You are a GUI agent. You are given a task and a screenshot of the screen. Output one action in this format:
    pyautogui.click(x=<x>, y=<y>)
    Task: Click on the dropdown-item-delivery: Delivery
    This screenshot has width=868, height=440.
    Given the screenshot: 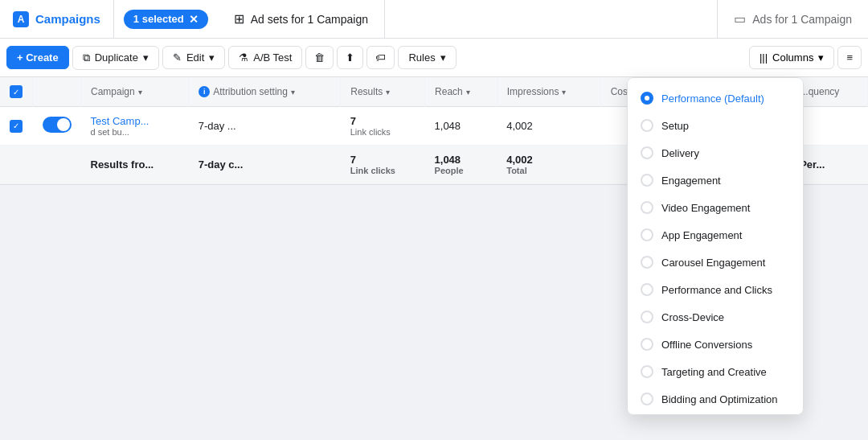 What is the action you would take?
    pyautogui.click(x=715, y=153)
    